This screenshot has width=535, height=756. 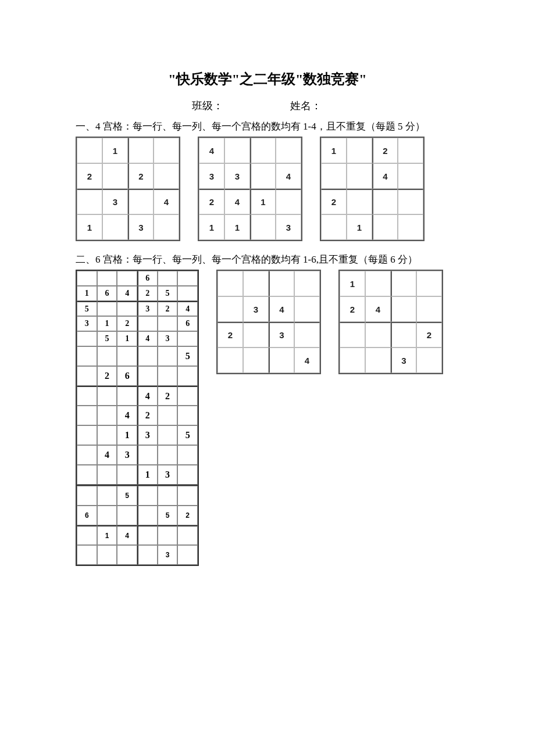 I want to click on sudoku6-grid-1-bot: 5652143, so click(x=137, y=525).